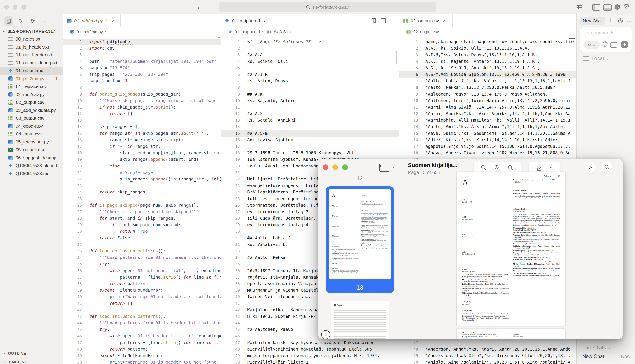  Describe the element at coordinates (32, 86) in the screenshot. I see `file-row: 01_replace.csv` at that location.